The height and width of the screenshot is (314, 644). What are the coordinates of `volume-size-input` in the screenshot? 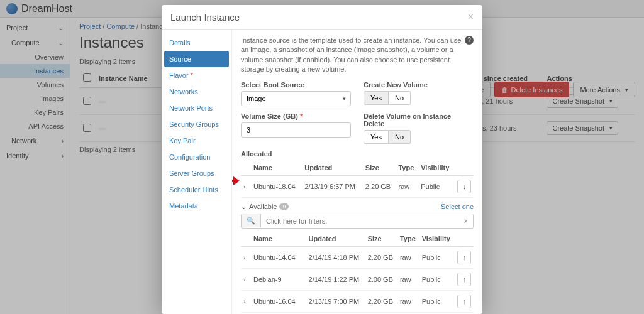 It's located at (296, 130).